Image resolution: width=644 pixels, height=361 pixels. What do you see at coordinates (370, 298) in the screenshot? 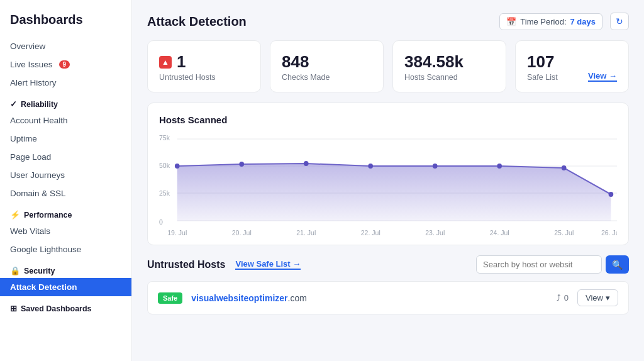
I see `host-name: visualwebsiteoptimizer.com` at bounding box center [370, 298].